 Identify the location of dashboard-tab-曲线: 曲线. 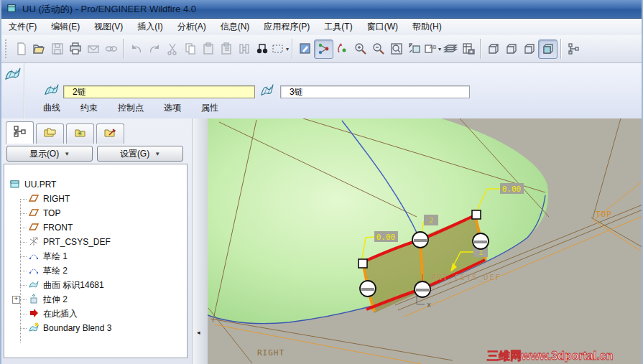
(52, 108).